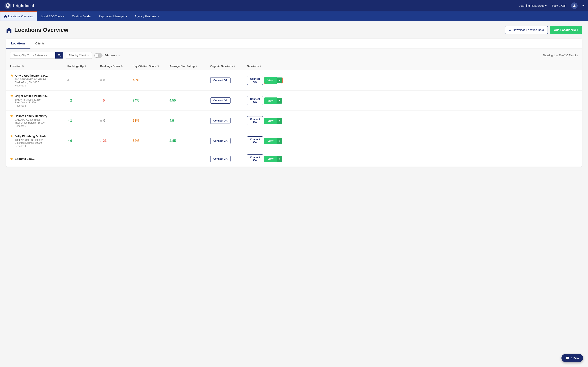 This screenshot has width=588, height=367. What do you see at coordinates (151, 66) in the screenshot?
I see `col-header-citation-score: Key Citation Score ⇅` at bounding box center [151, 66].